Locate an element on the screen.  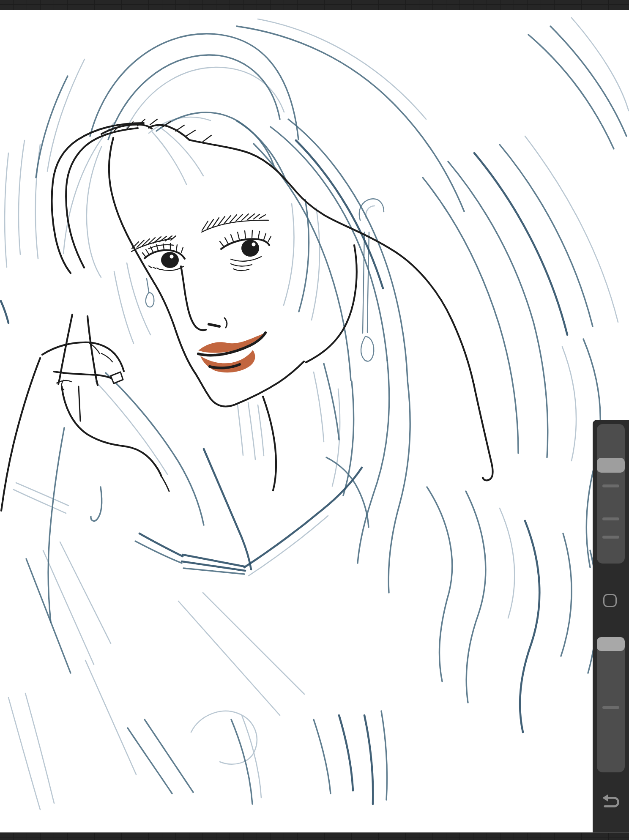
brush-size-handle is located at coordinates (611, 465).